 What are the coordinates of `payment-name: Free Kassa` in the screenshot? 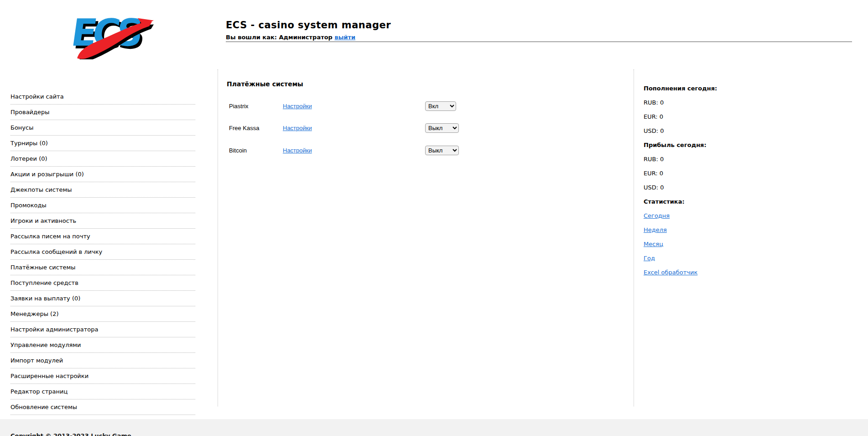 It's located at (255, 128).